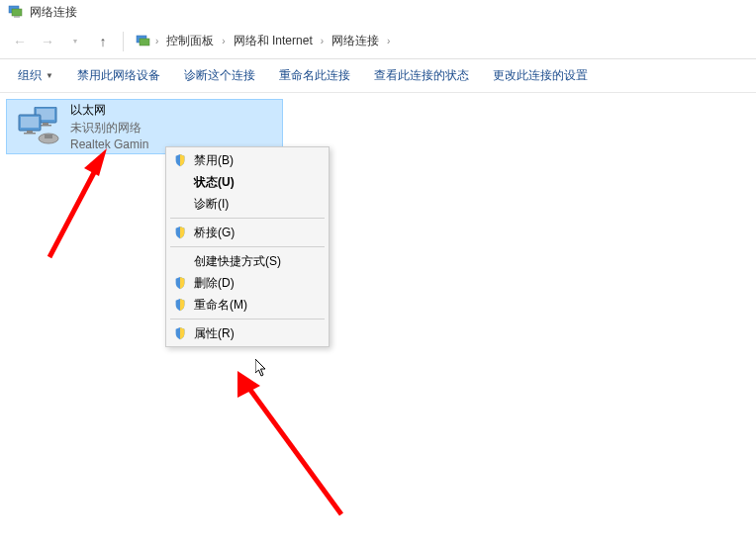  What do you see at coordinates (422, 75) in the screenshot?
I see `view-status-button: 查看此连接的状态` at bounding box center [422, 75].